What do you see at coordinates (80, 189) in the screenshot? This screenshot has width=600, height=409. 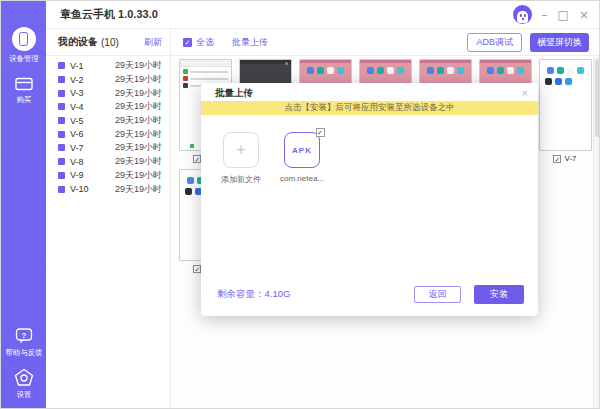 I see `device-name: V-10` at bounding box center [80, 189].